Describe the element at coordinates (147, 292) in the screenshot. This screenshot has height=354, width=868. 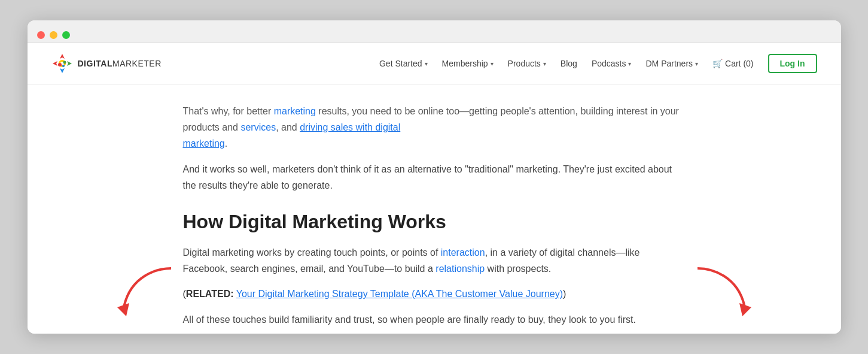
I see `left-arrow` at that location.